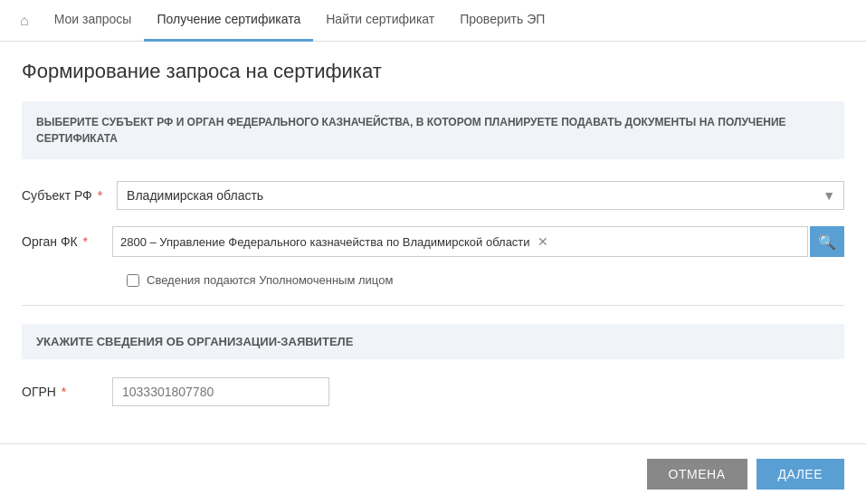 This screenshot has width=866, height=504. Describe the element at coordinates (801, 474) in the screenshot. I see `next-button: ДАЛЕЕ` at that location.